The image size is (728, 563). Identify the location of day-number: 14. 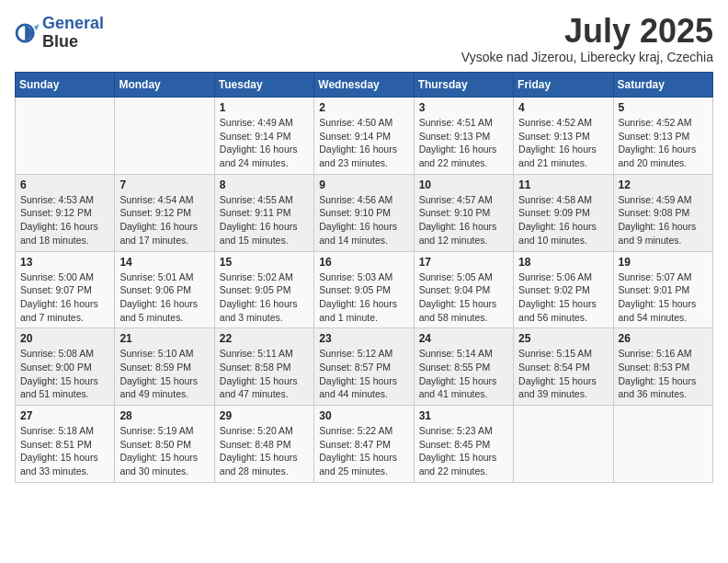
(164, 262).